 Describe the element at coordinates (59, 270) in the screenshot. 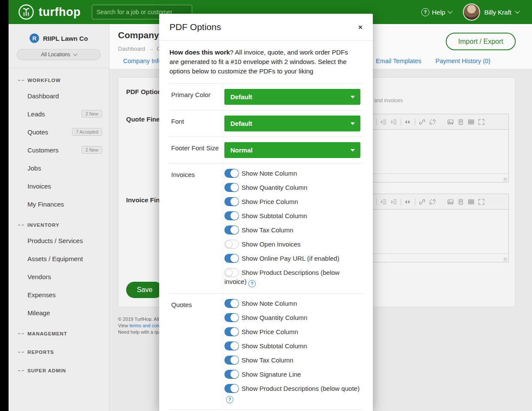

I see `sidebar-section: INVENTORYProducts / ServicesAssets / Equ…` at that location.